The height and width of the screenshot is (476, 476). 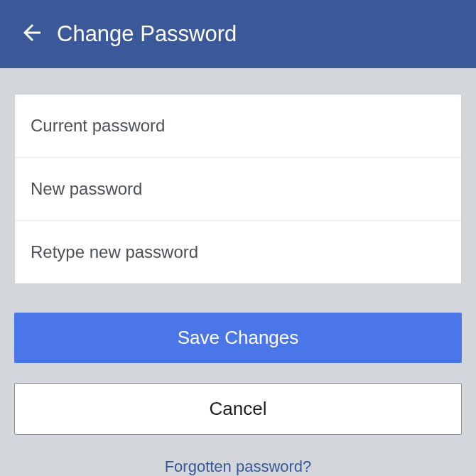 I want to click on current-password-input, so click(x=238, y=126).